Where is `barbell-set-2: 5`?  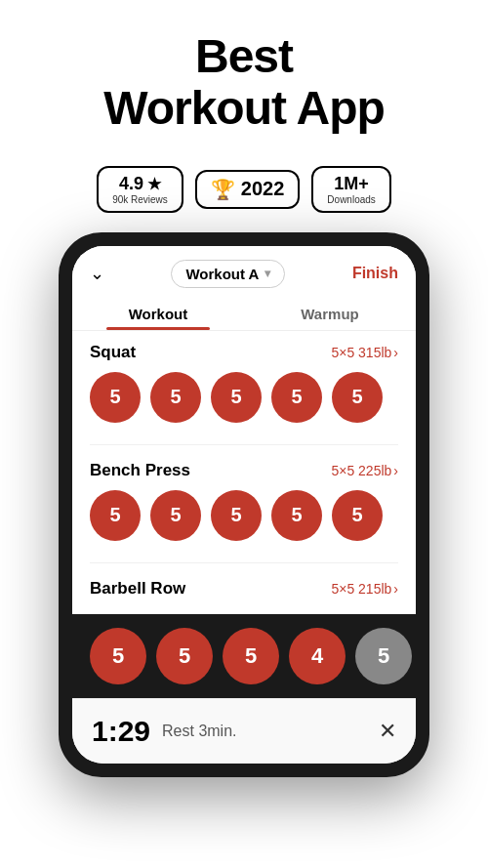 barbell-set-2: 5 is located at coordinates (184, 656).